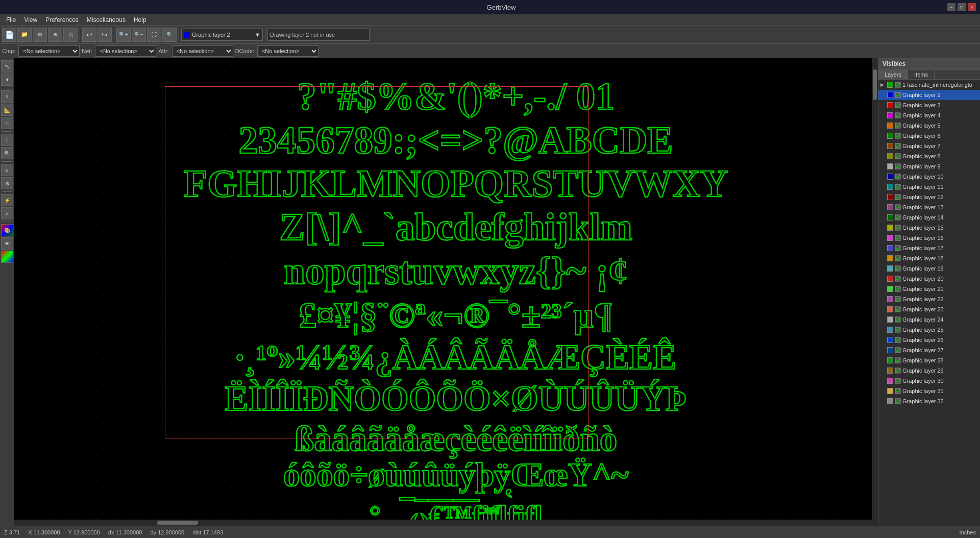 This screenshot has height=538, width=980. I want to click on net-select: <No selection>, so click(126, 51).